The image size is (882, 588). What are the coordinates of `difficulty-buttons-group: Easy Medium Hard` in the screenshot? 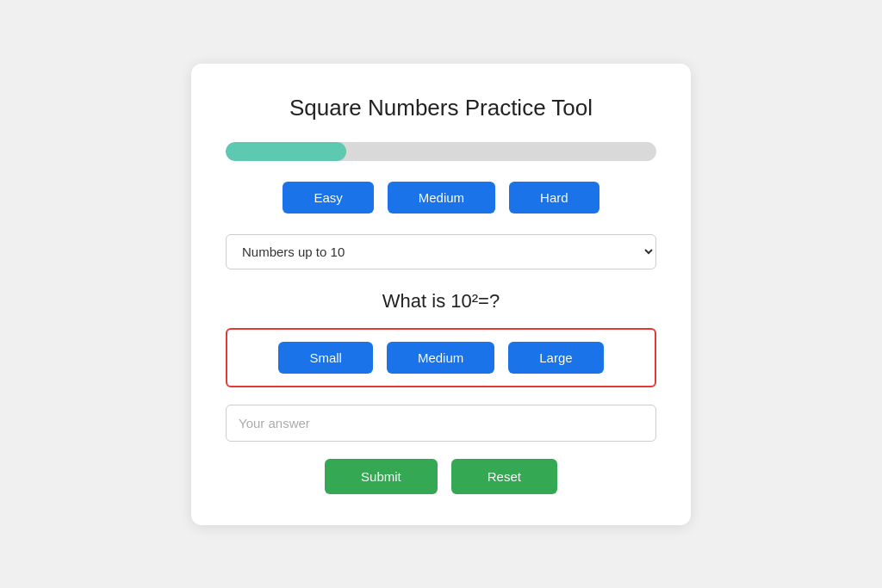 It's located at (441, 198).